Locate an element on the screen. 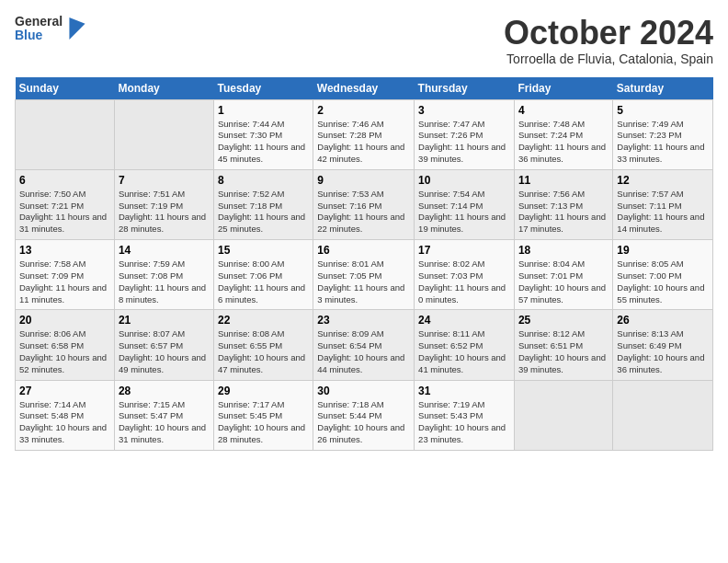 Image resolution: width=728 pixels, height=563 pixels. calendar-cell: 11Sunrise: 7:56 AM Sunset: 7:13 PM Dayli… is located at coordinates (563, 204).